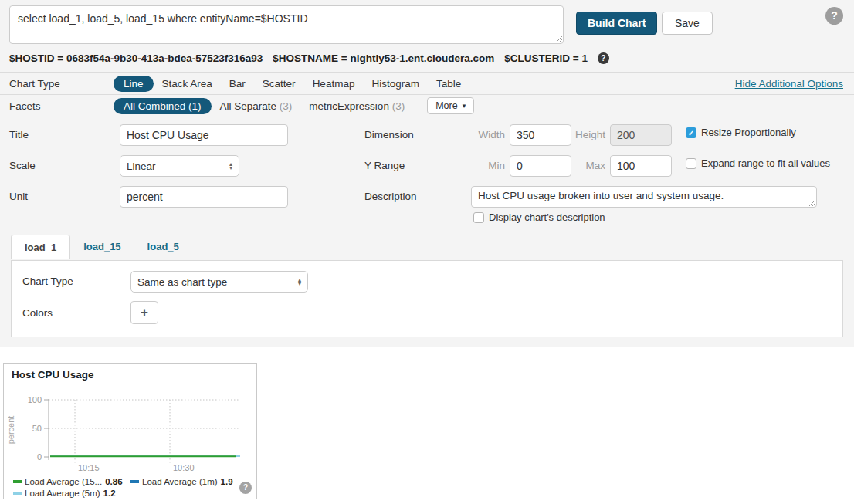  I want to click on facets-option-all-combined: All Combined (1), so click(162, 107).